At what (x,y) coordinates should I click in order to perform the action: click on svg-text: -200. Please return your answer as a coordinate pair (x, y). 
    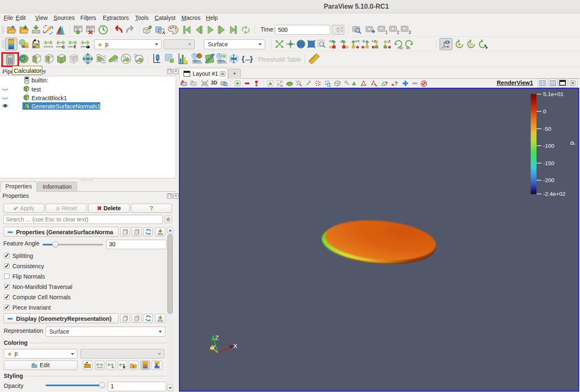
    Looking at the image, I should click on (549, 180).